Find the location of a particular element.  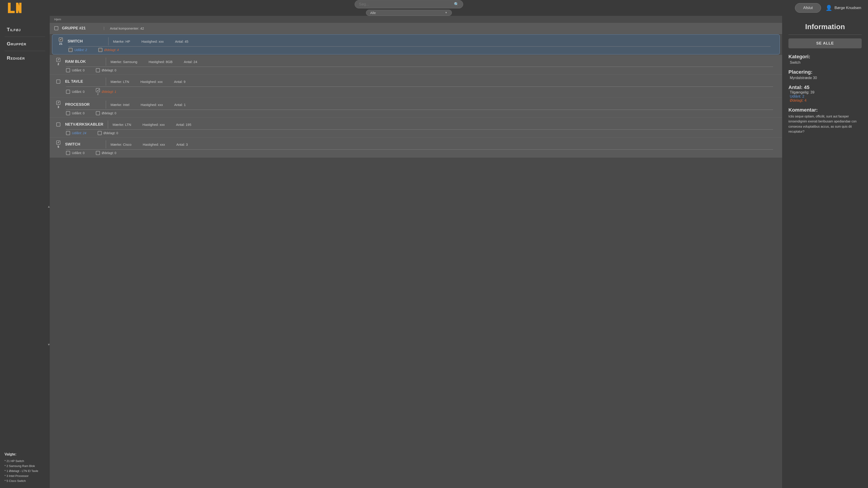

component-count: 5 is located at coordinates (58, 147).